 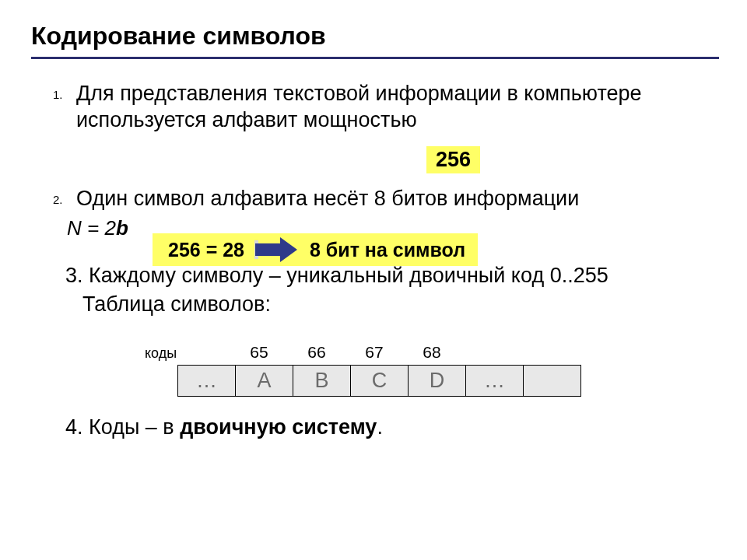 I want to click on char-cell: D, so click(x=437, y=381).